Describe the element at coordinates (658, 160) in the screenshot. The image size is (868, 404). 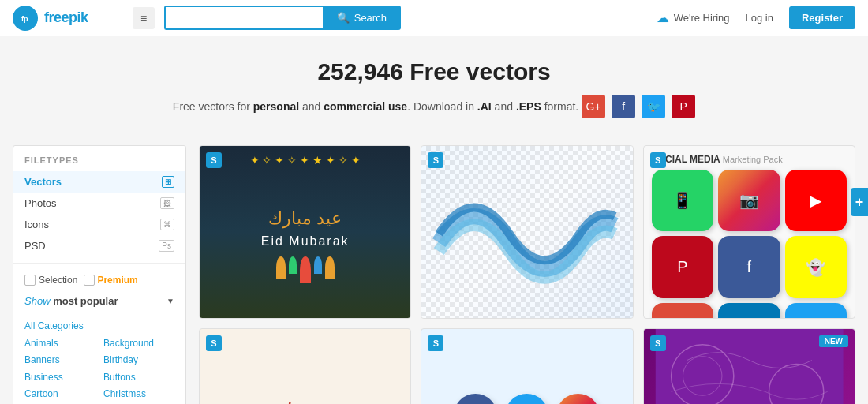
I see `s-badge-social: S` at that location.